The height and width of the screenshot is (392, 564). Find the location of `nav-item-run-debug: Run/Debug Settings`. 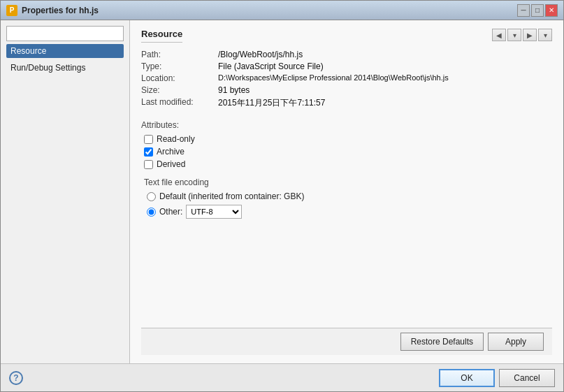

nav-item-run-debug: Run/Debug Settings is located at coordinates (65, 68).